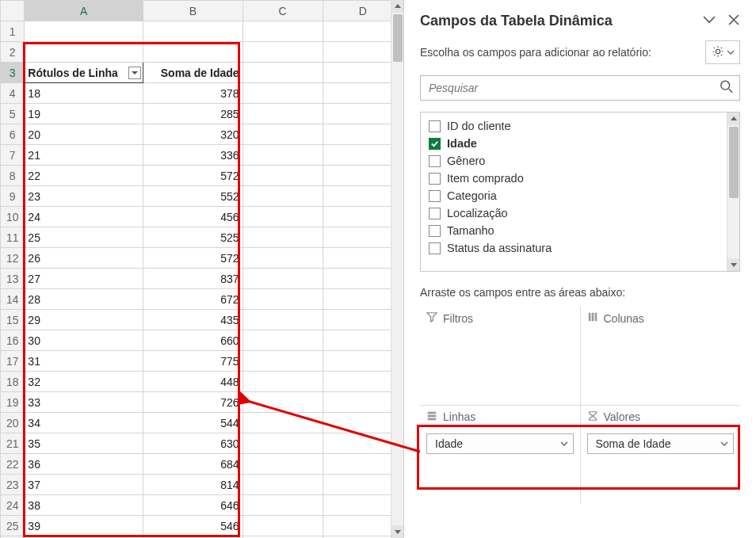  Describe the element at coordinates (580, 161) in the screenshot. I see `field-item: Gênero` at that location.